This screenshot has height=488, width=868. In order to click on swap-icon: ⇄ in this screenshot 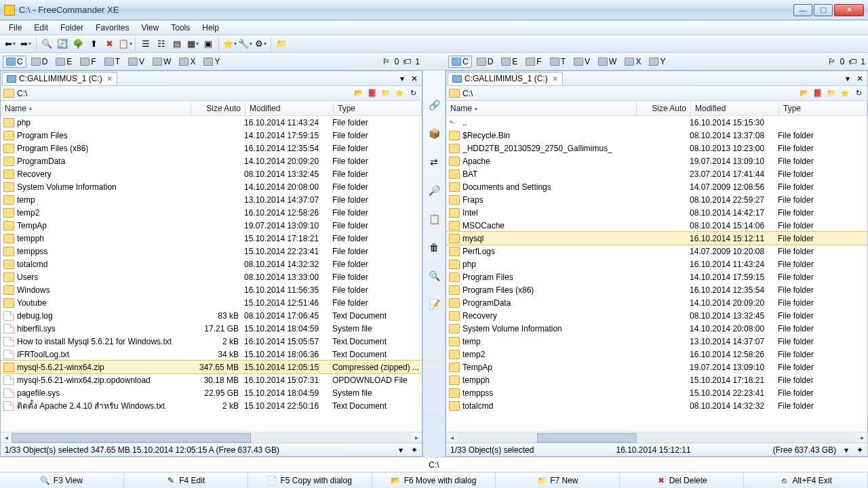, I will do `click(434, 162)`.